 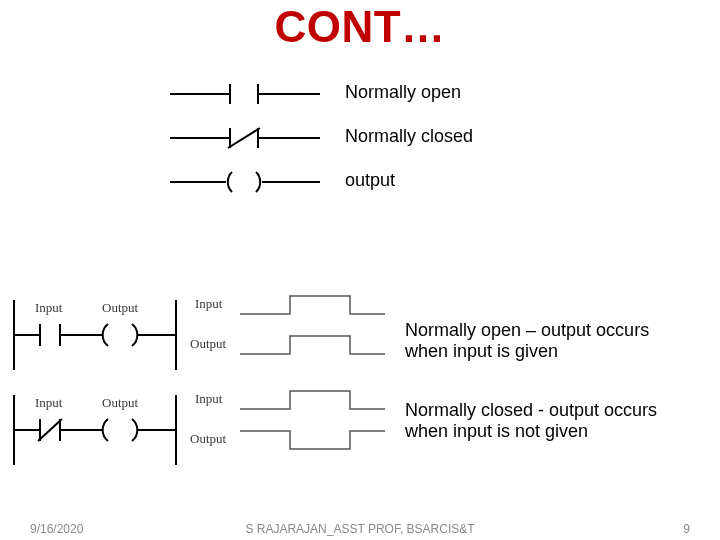 I want to click on nc-desc-line2: when input is not given, so click(x=496, y=431).